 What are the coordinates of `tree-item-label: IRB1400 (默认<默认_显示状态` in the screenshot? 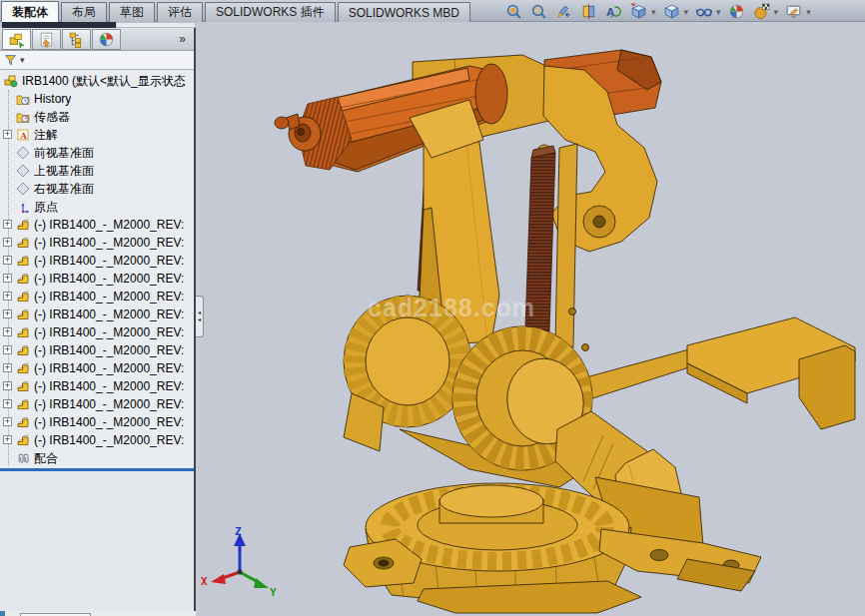 It's located at (104, 82).